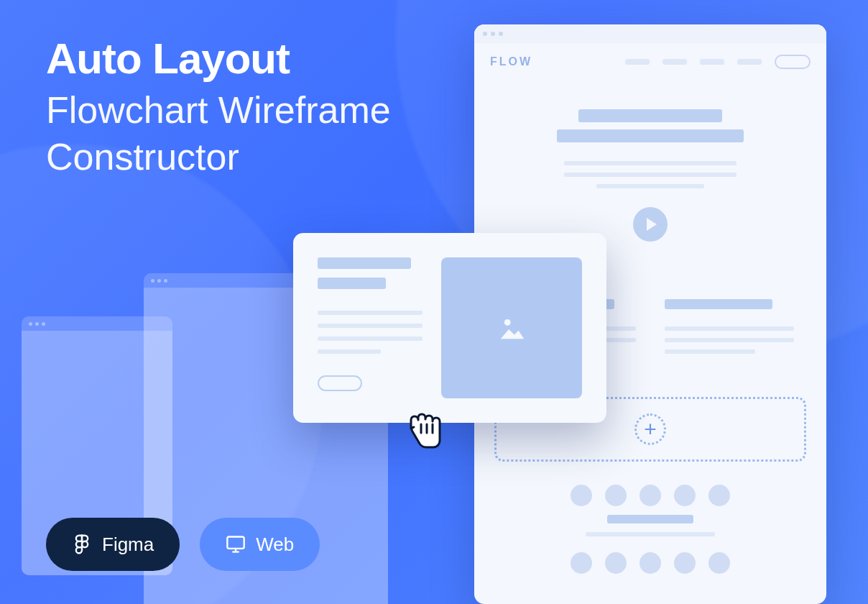 This screenshot has width=868, height=604. I want to click on figma-icon, so click(82, 544).